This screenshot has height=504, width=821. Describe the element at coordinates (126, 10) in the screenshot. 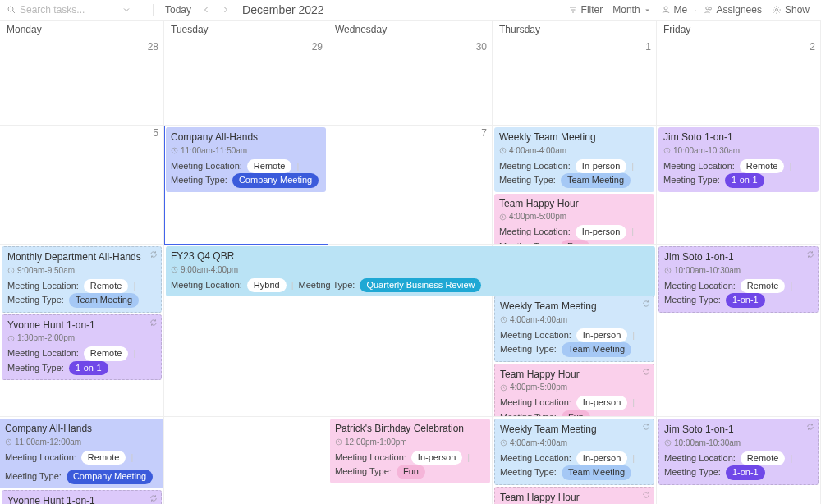

I see `chevron-down-icon` at that location.